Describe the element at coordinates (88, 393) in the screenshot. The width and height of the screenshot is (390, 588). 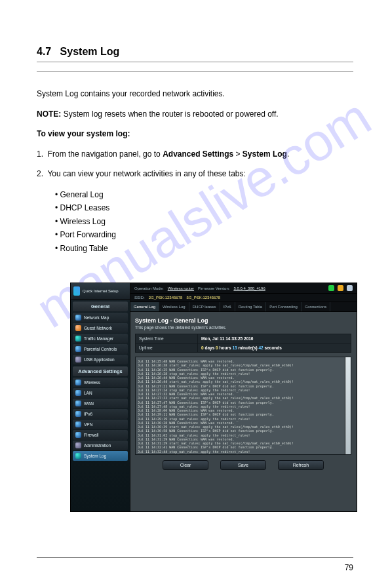
I see `sidebar-item-label: LAN` at that location.